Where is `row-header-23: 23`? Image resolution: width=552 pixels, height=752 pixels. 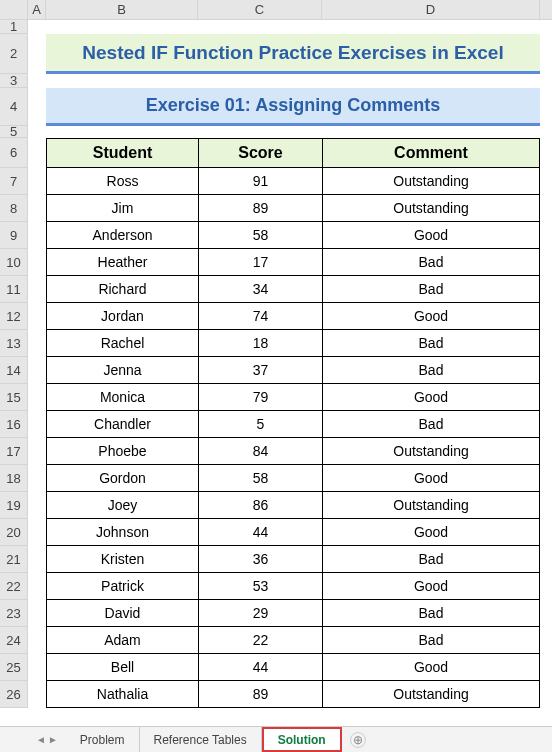 row-header-23: 23 is located at coordinates (14, 614).